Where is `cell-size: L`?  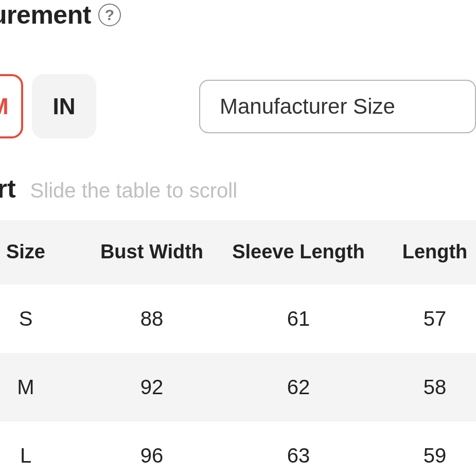 cell-size: L is located at coordinates (41, 449).